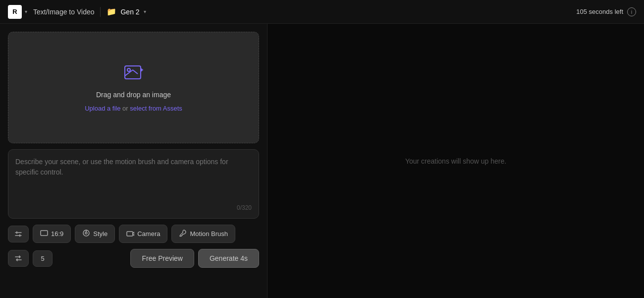 This screenshot has height=298, width=644. What do you see at coordinates (134, 74) in the screenshot?
I see `image-add-icon` at bounding box center [134, 74].